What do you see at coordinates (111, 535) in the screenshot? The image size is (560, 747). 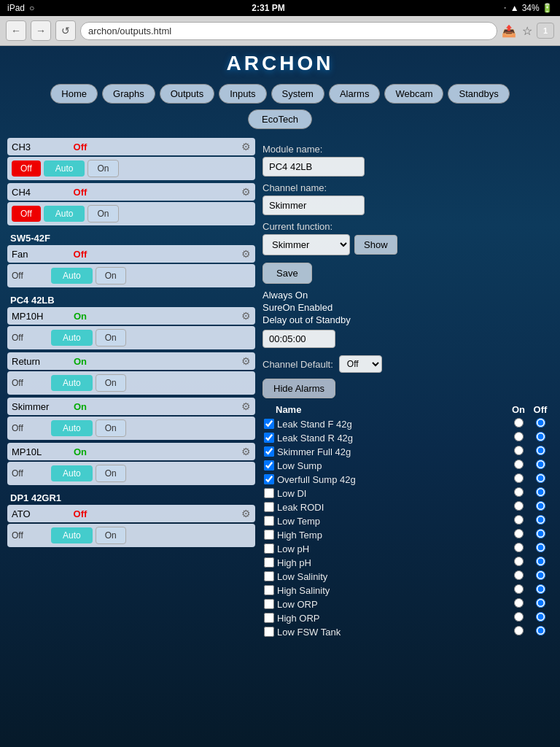 I see `ato-on-button: On` at bounding box center [111, 535].